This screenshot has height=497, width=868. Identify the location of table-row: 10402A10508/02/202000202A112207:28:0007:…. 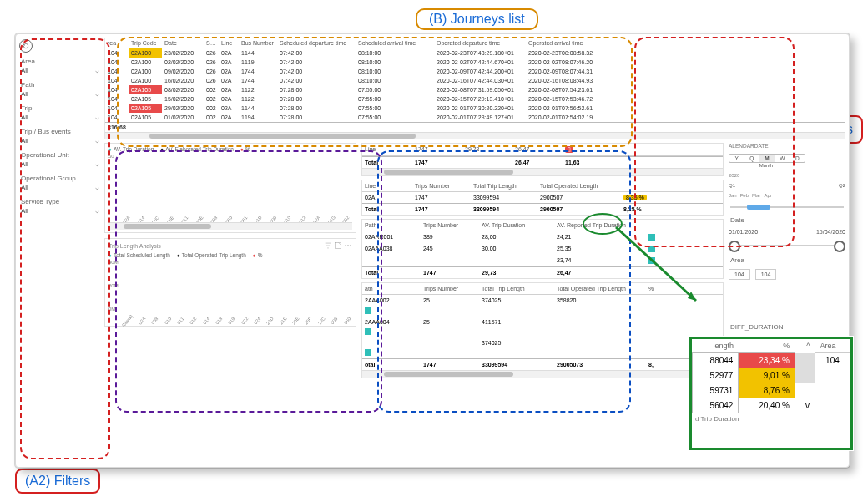
(475, 90).